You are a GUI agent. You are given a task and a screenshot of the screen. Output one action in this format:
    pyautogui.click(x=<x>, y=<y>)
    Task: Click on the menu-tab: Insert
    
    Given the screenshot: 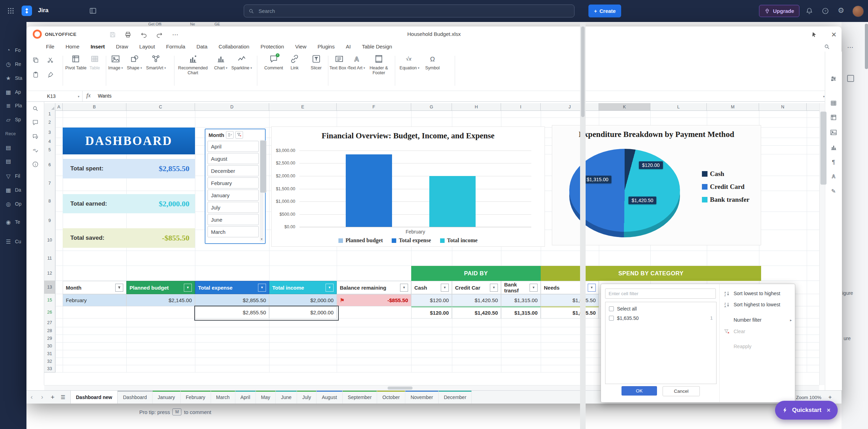 What is the action you would take?
    pyautogui.click(x=97, y=47)
    